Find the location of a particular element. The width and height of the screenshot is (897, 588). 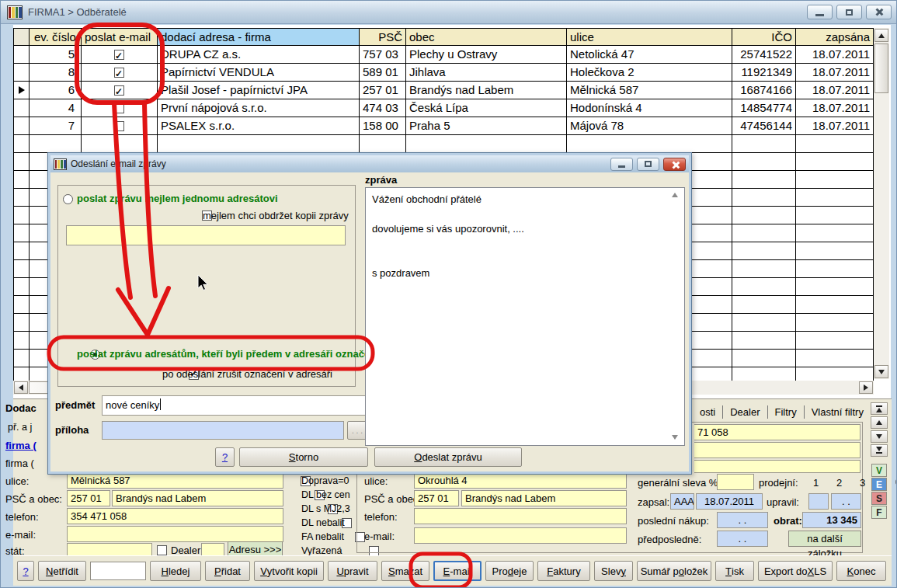

netridit-button: Netřídit is located at coordinates (62, 571).